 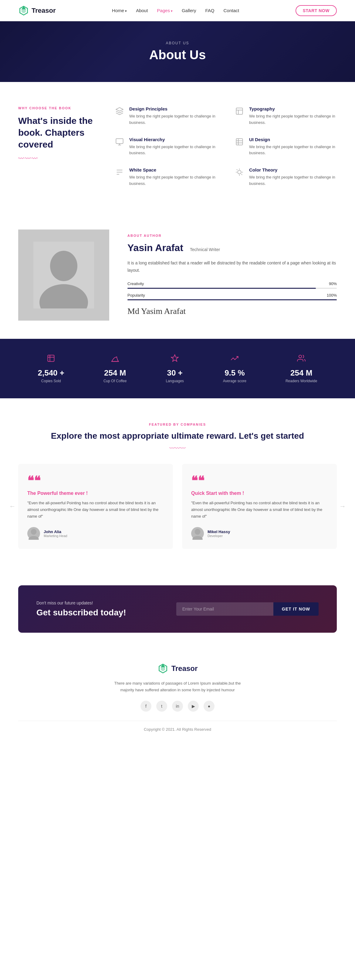 I want to click on chapters-items: Design Principles We bring the right peo…, so click(x=226, y=147).